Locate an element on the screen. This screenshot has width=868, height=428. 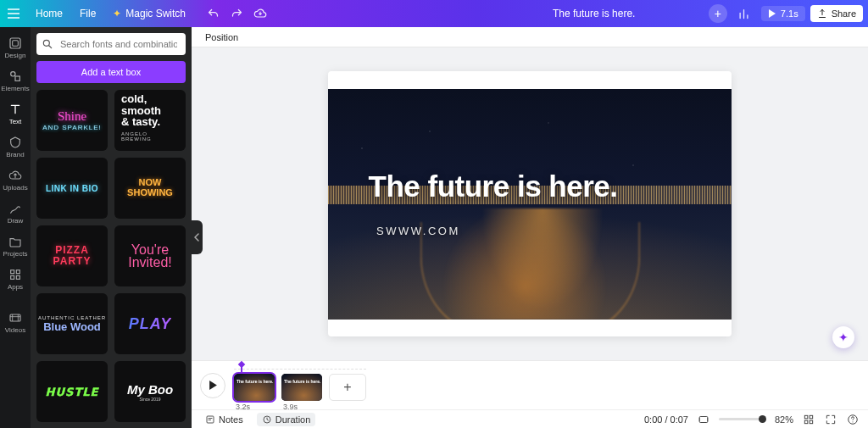
analytics-button is located at coordinates (744, 14).